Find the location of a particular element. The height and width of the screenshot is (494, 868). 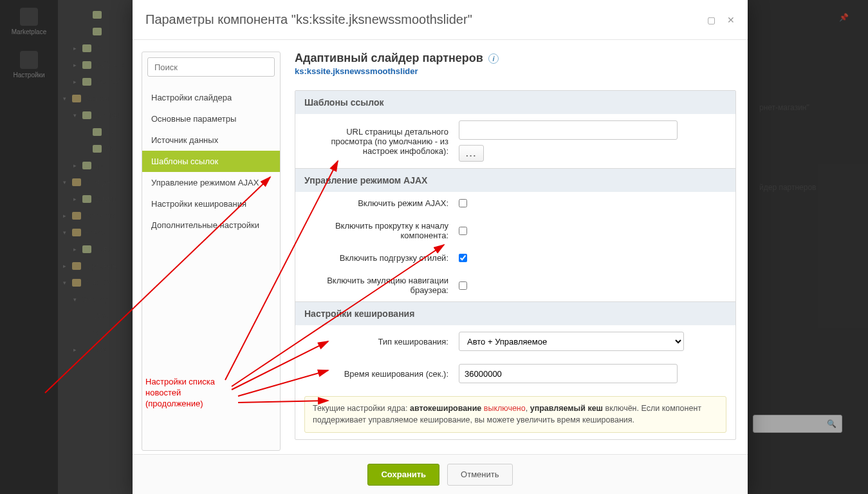

field-label: Включить прокрутку к началу компонента: is located at coordinates (382, 231).